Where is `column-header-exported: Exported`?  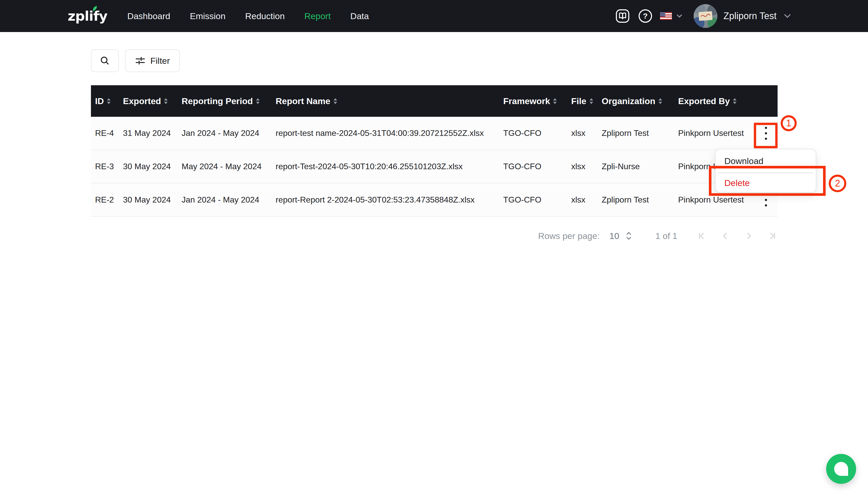
column-header-exported: Exported is located at coordinates (152, 101).